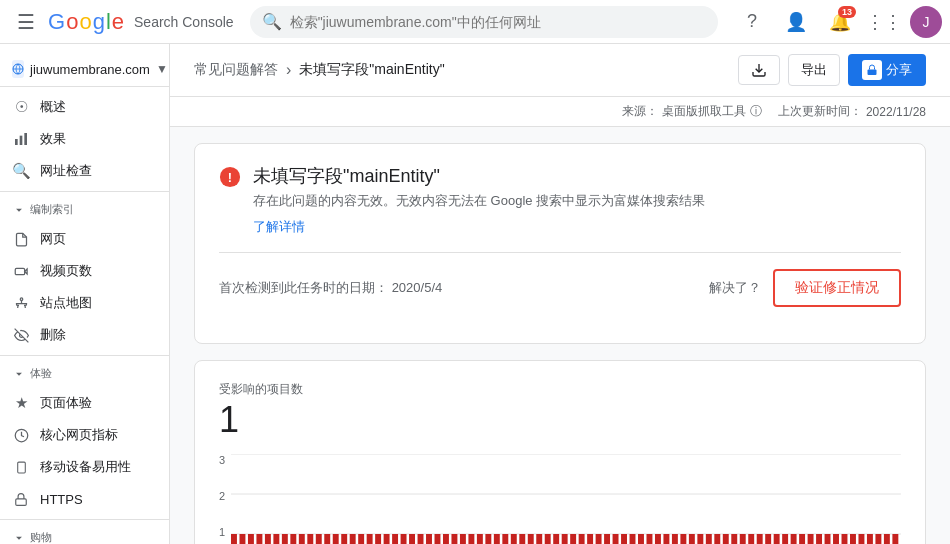  Describe the element at coordinates (222, 496) in the screenshot. I see `y-label-2: 2` at that location.